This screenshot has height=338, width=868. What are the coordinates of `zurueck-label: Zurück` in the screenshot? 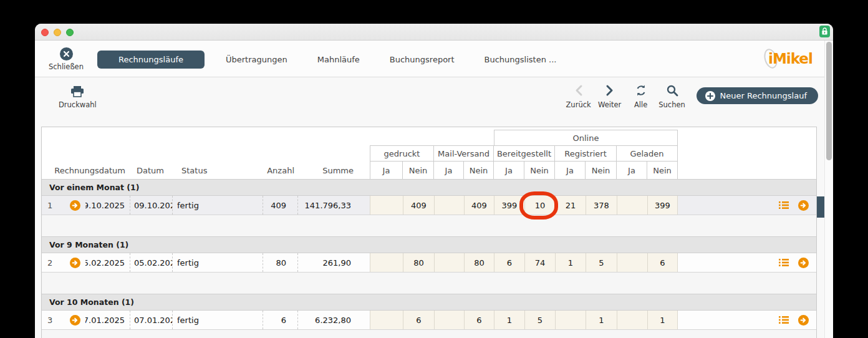 It's located at (579, 105).